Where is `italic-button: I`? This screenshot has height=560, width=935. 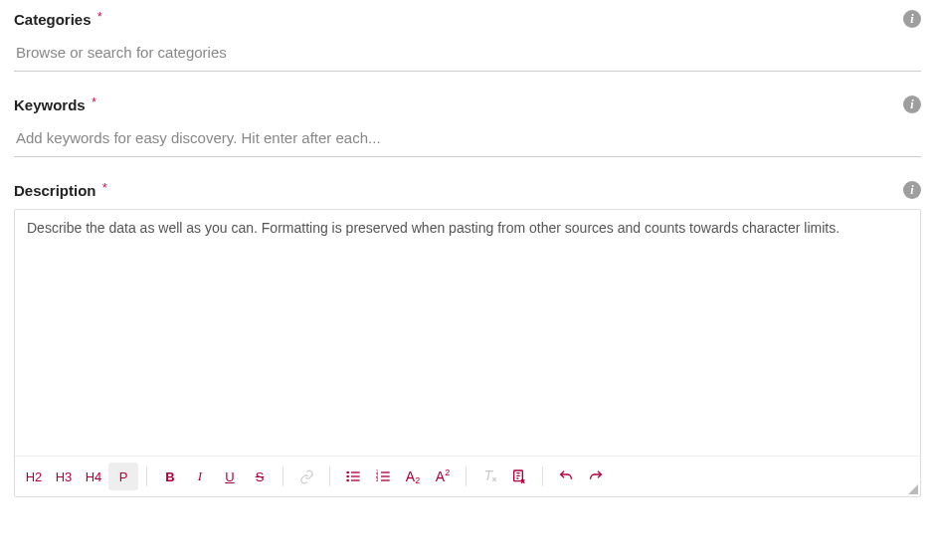 italic-button: I is located at coordinates (200, 476).